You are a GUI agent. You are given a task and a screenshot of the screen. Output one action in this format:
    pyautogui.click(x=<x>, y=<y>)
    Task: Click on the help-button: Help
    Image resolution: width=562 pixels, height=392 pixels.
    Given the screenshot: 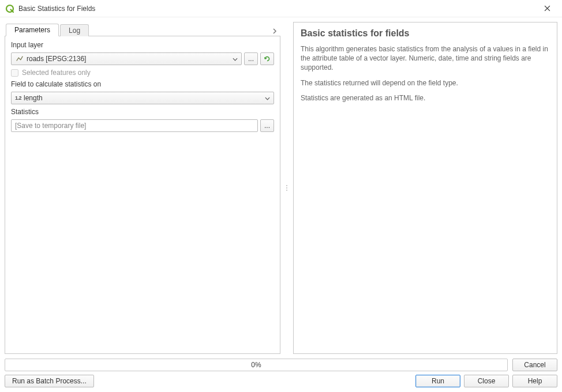 What is the action you would take?
    pyautogui.click(x=535, y=381)
    